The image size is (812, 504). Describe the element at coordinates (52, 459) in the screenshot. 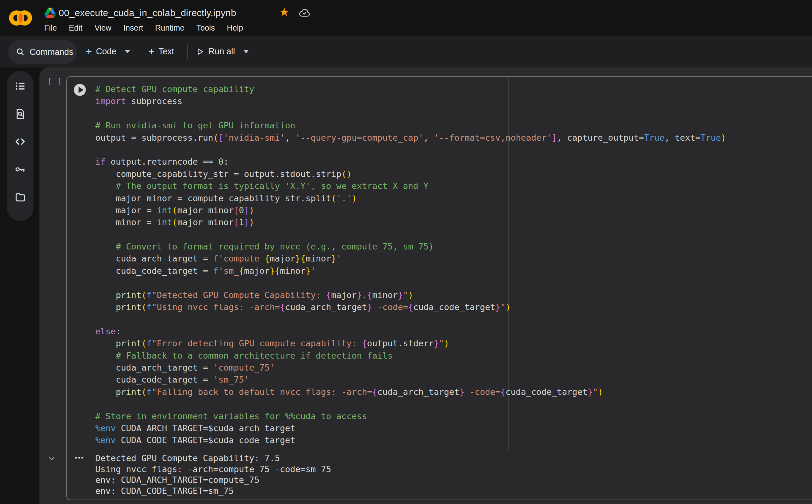

I see `collapse-output-chevron-icon` at that location.